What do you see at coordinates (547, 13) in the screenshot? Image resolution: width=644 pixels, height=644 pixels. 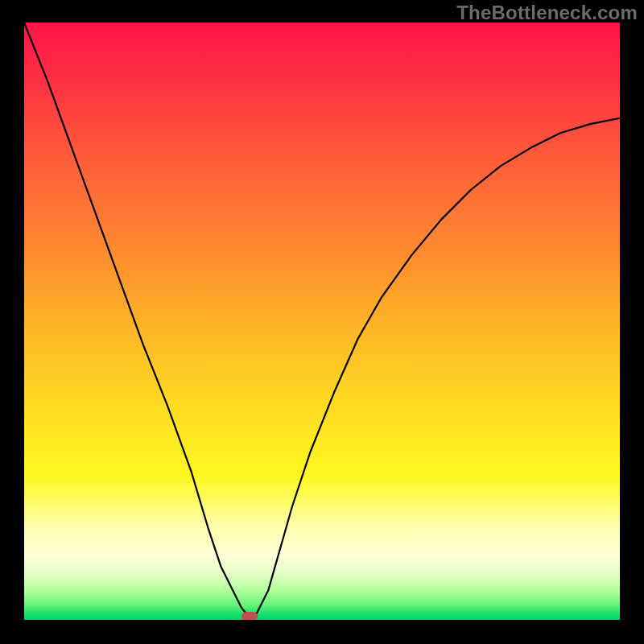 I see `watermark-text: TheBottleneck.com` at bounding box center [547, 13].